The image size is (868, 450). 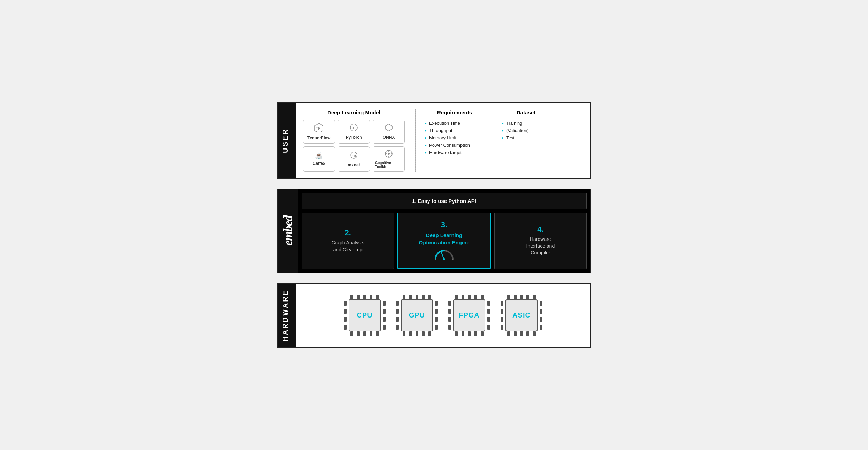 What do you see at coordinates (455, 138) in the screenshot?
I see `requirements-list: Execution Time Throughput Memory Limit P…` at bounding box center [455, 138].